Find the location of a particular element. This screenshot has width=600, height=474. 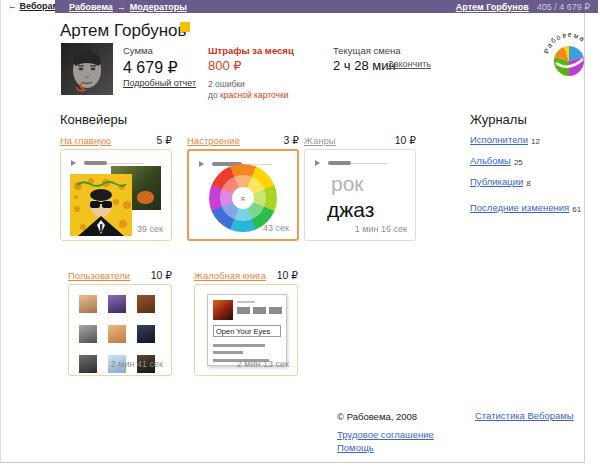

card-time: 39 сек is located at coordinates (150, 229).